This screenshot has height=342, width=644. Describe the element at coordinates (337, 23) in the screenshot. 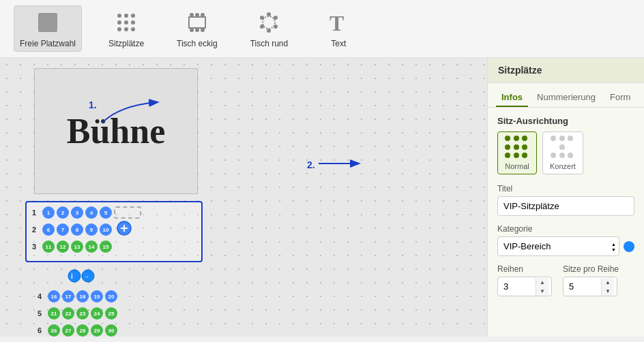

I see `svg-text: T` at that location.